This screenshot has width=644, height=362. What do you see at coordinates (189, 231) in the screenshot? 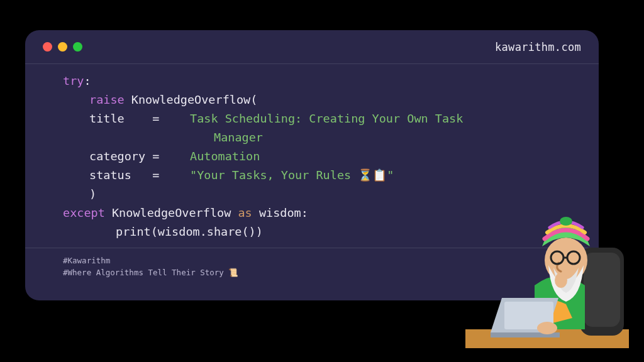
I see `print-call: print(wisdom.share())` at bounding box center [189, 231].